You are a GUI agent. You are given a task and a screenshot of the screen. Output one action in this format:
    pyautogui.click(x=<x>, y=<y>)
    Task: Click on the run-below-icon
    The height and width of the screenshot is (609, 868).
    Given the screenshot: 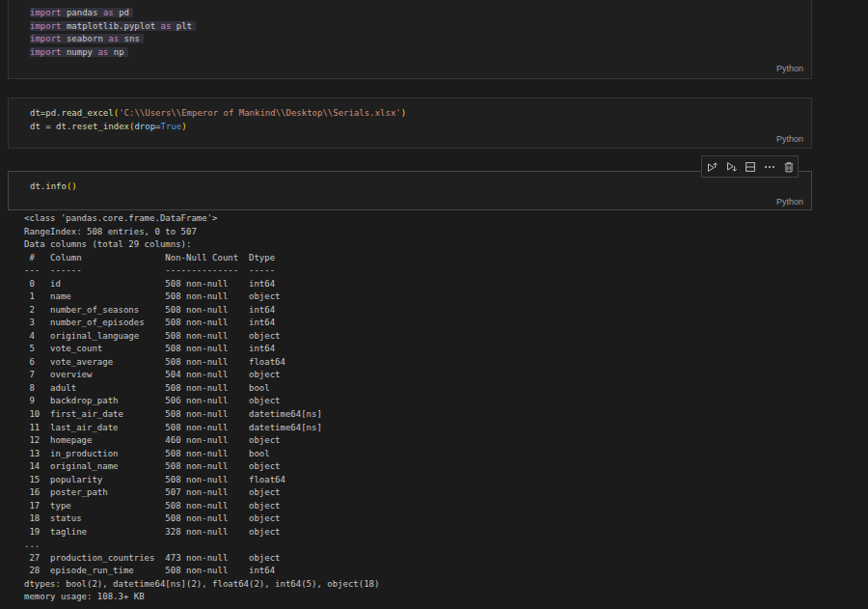 What is the action you would take?
    pyautogui.click(x=731, y=167)
    